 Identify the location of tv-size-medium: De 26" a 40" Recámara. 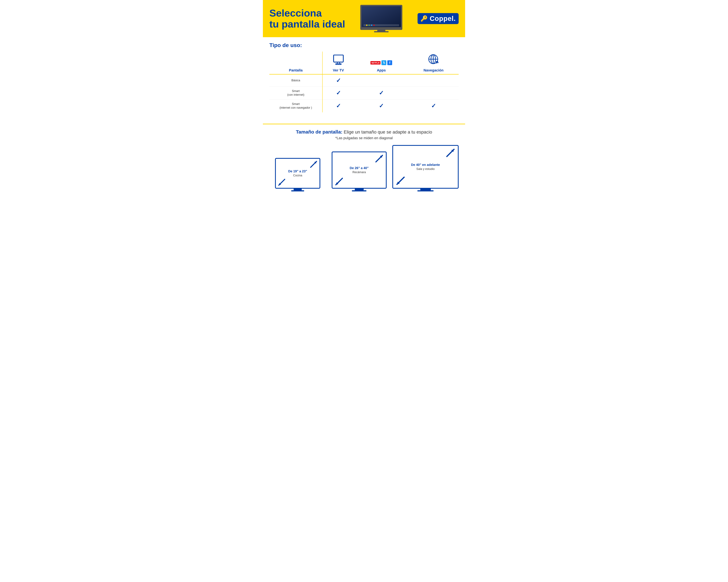
(359, 171).